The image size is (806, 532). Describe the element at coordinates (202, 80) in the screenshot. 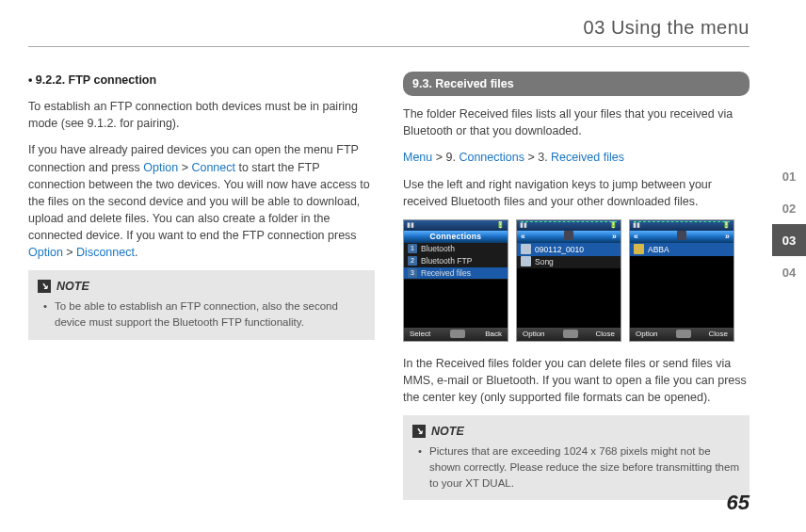

I see `section-heading-ftp: • 9.2.2. FTP connection` at that location.